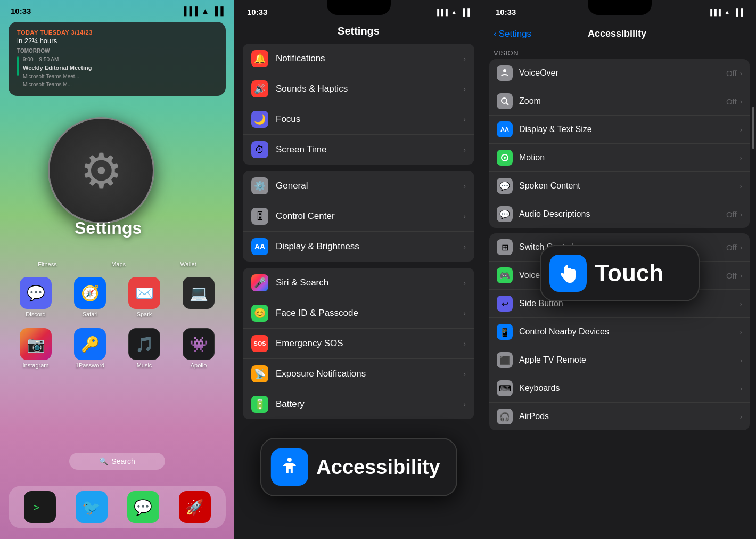  Describe the element at coordinates (369, 150) in the screenshot. I see `screentime-label: Screen Time` at that location.